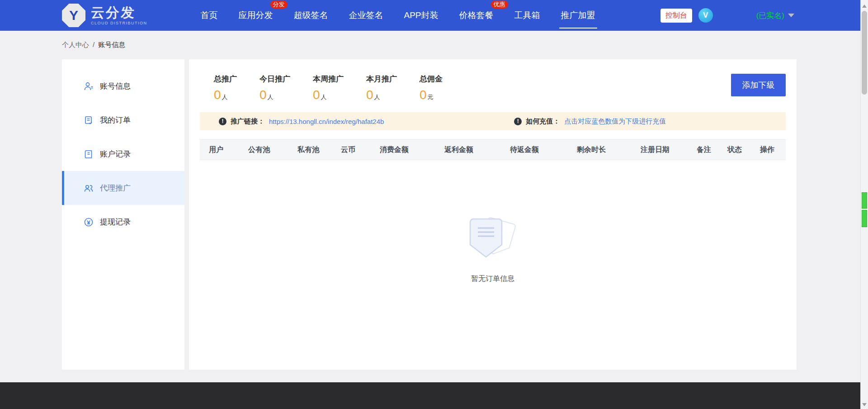 The image size is (868, 409). What do you see at coordinates (518, 121) in the screenshot?
I see `info-icon: !` at bounding box center [518, 121].